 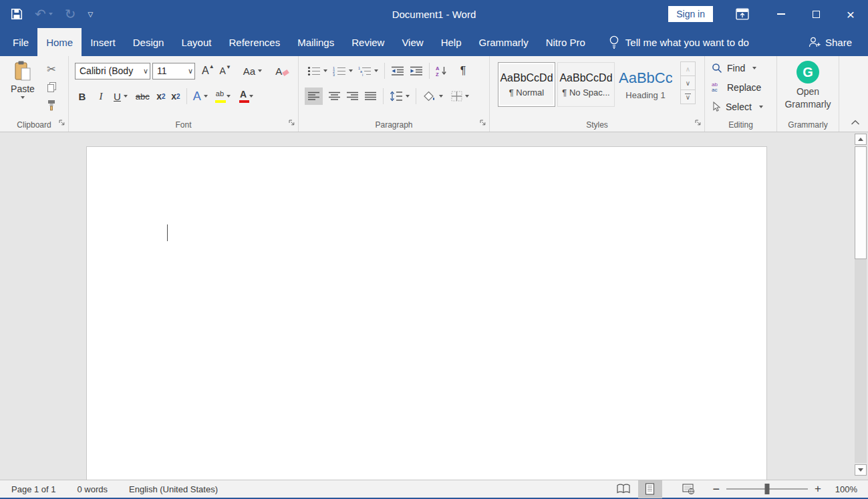 What do you see at coordinates (291, 123) in the screenshot?
I see `font-dialog-launcher` at bounding box center [291, 123].